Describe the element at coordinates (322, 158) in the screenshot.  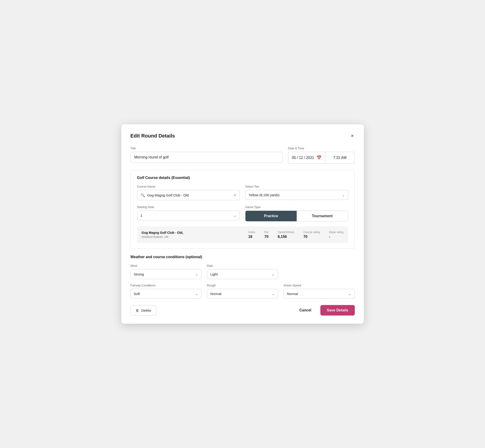
I see `datetime-group: 05 / 12 / 2021 📅 7:31 AM` at that location.